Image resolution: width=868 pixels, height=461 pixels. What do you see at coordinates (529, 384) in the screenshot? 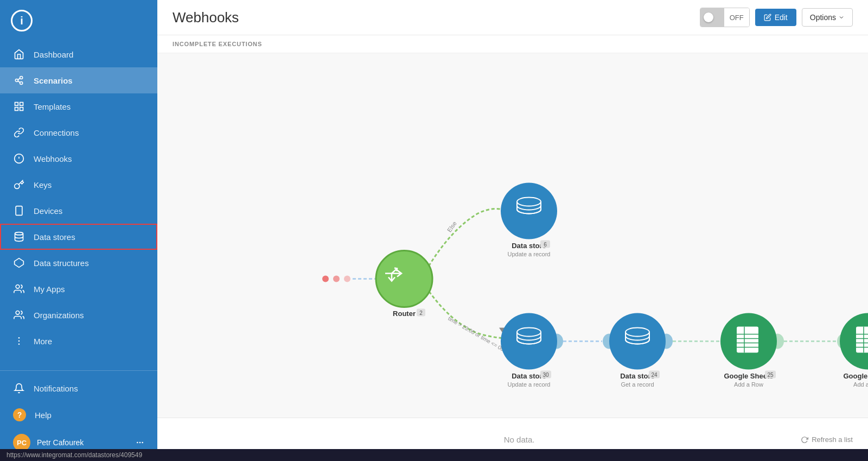
I see `data-store-30-sublabel: Update a record` at bounding box center [529, 384].